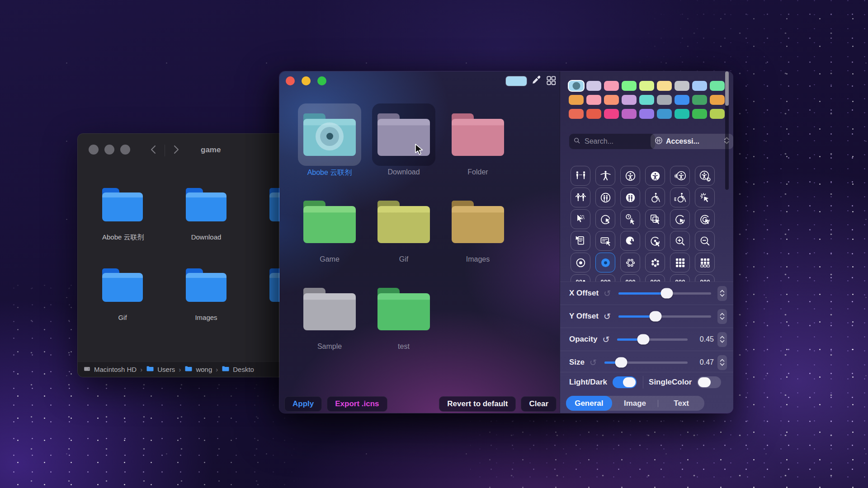 This screenshot has width=868, height=488. What do you see at coordinates (705, 263) in the screenshot?
I see `grid-nine-alt-icon` at bounding box center [705, 263].